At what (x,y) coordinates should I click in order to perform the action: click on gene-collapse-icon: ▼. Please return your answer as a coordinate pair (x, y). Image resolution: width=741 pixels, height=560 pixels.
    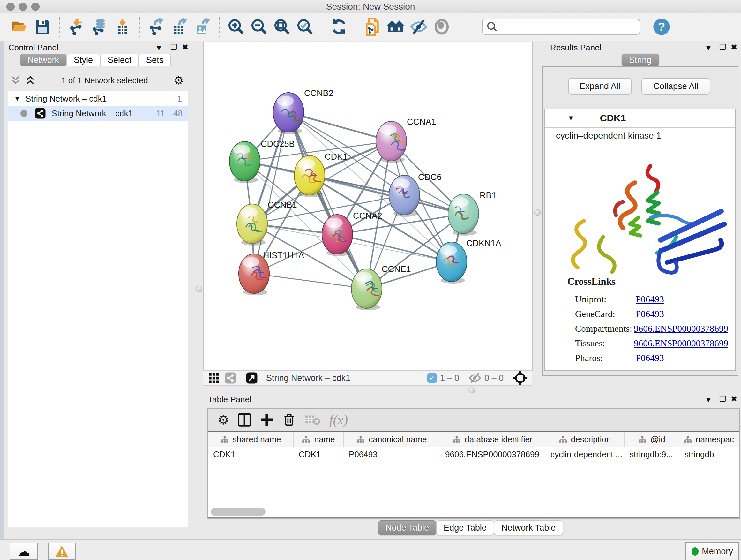
    Looking at the image, I should click on (571, 118).